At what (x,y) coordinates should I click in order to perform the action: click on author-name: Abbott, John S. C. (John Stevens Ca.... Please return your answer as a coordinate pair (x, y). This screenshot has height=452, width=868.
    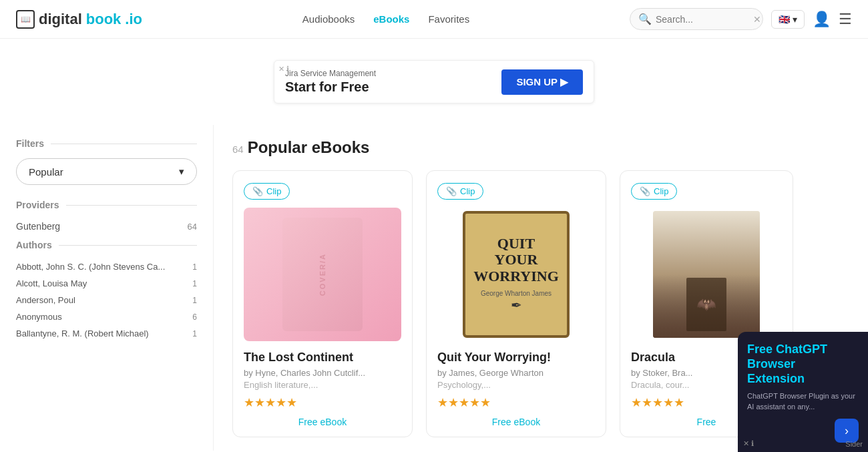
    Looking at the image, I should click on (91, 267).